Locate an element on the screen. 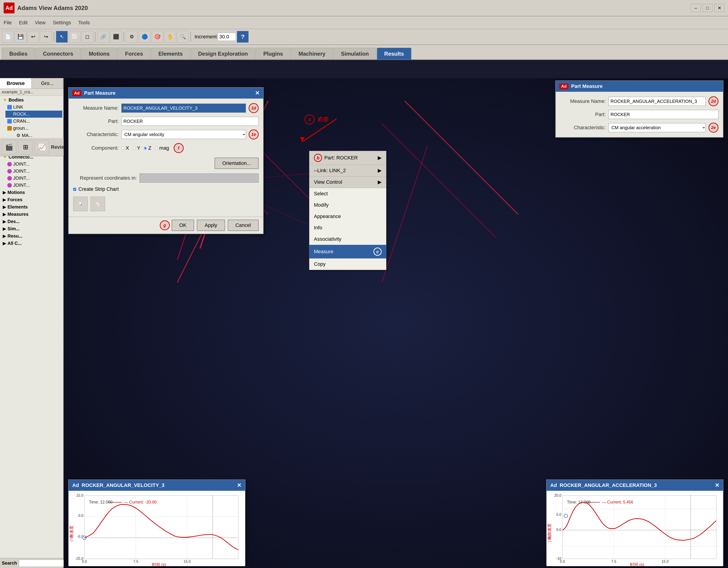  radio-mag: mag is located at coordinates (162, 148).